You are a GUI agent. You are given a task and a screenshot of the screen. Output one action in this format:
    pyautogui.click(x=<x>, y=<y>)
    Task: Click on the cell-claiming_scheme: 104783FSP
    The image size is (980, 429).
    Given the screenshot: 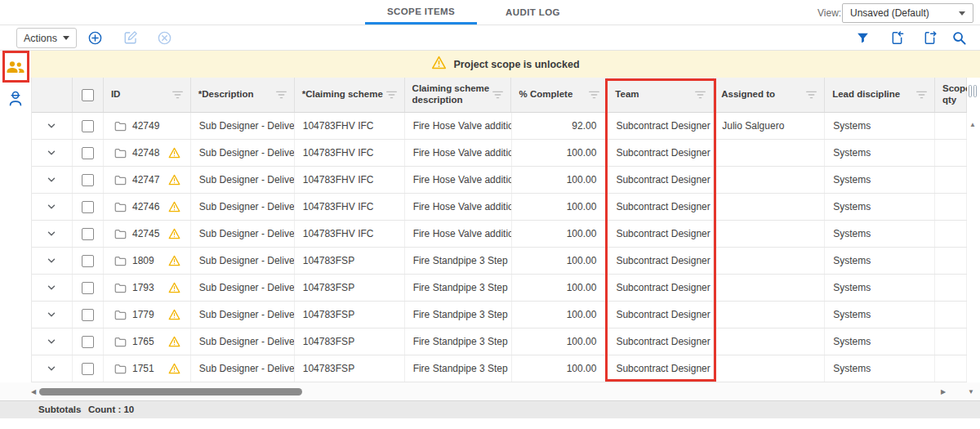 What is the action you would take?
    pyautogui.click(x=350, y=261)
    